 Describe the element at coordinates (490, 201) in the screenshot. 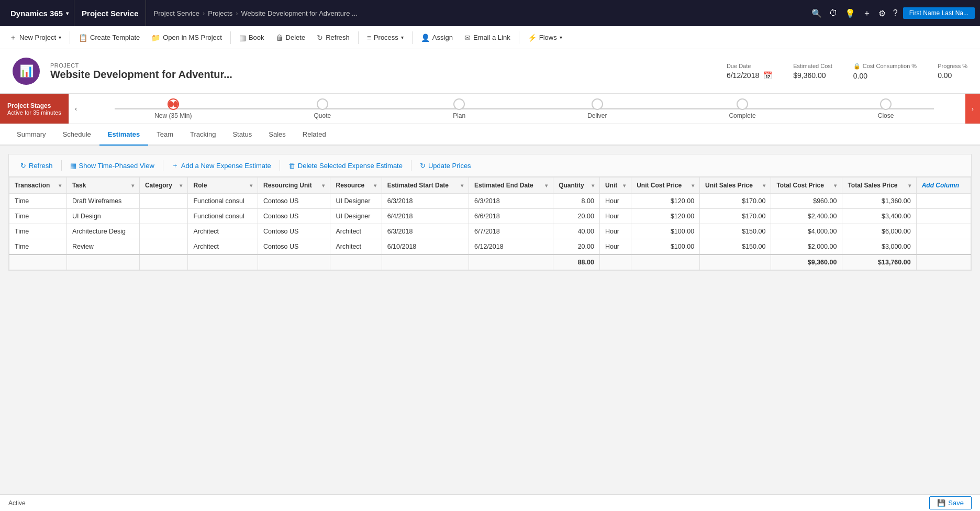

I see `table-row: TimeDraft WireframesFunctional consulCon…` at that location.